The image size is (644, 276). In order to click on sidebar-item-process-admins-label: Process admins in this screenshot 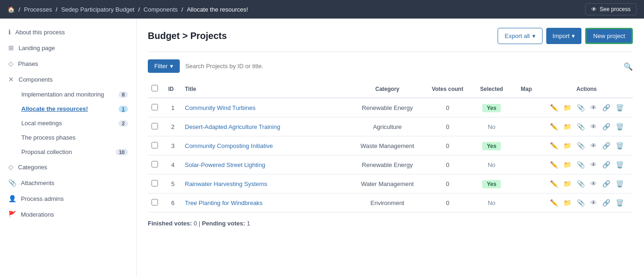, I will do `click(42, 199)`.